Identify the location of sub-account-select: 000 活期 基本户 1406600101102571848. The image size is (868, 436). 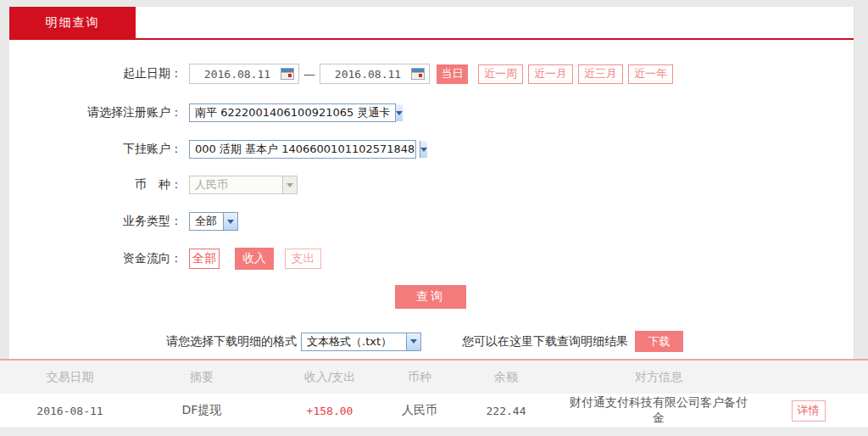
(303, 149).